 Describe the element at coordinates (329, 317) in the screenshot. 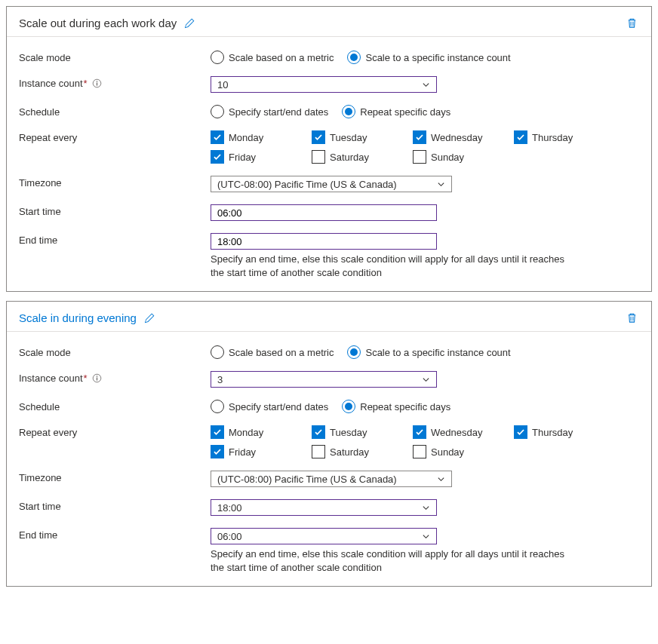

I see `panel-header: Scale in during evening` at that location.